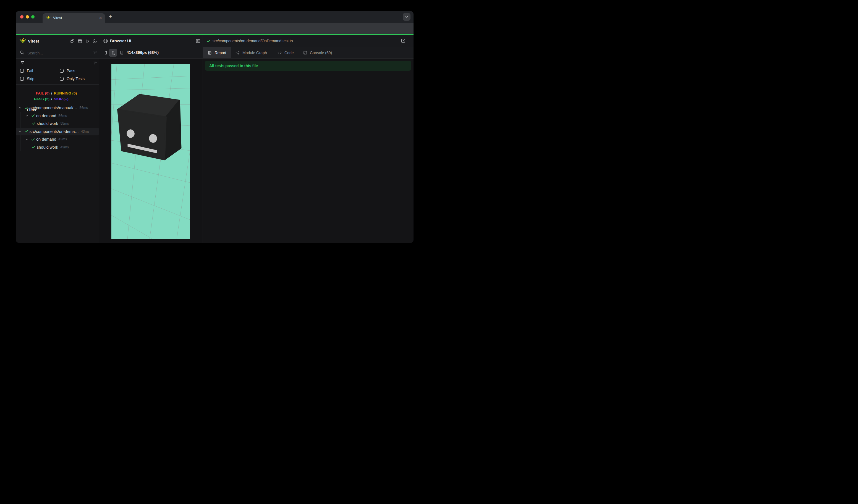 The image size is (858, 504). I want to click on app-header: Vitest Browser UI src/components/on-dema…, so click(214, 41).